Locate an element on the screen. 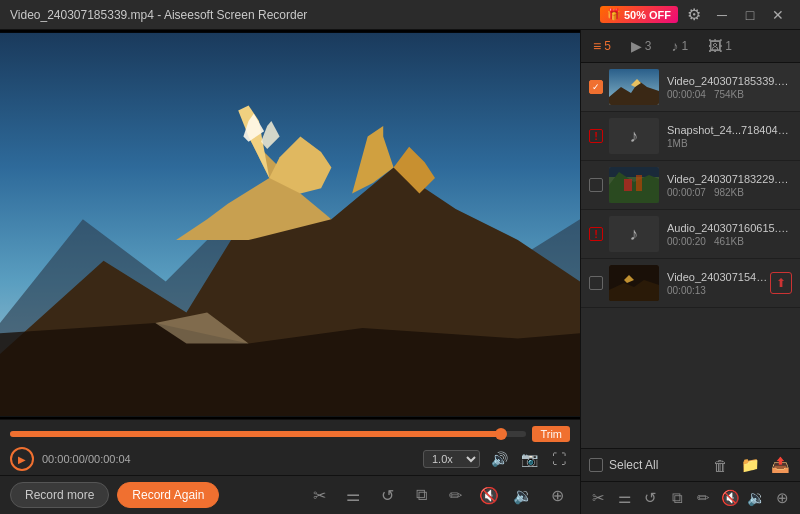 The image size is (800, 514). trim-button: Trim is located at coordinates (551, 434).